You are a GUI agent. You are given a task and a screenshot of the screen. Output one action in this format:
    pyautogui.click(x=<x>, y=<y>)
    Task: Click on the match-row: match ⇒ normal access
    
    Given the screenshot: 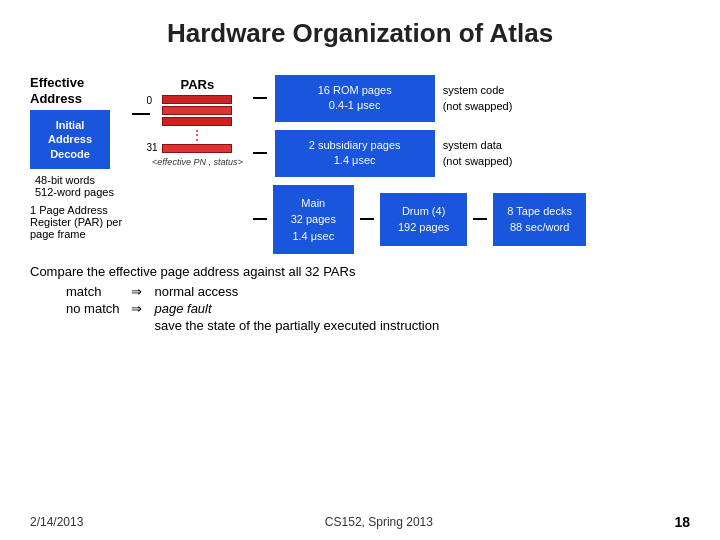 What is the action you would take?
    pyautogui.click(x=252, y=292)
    